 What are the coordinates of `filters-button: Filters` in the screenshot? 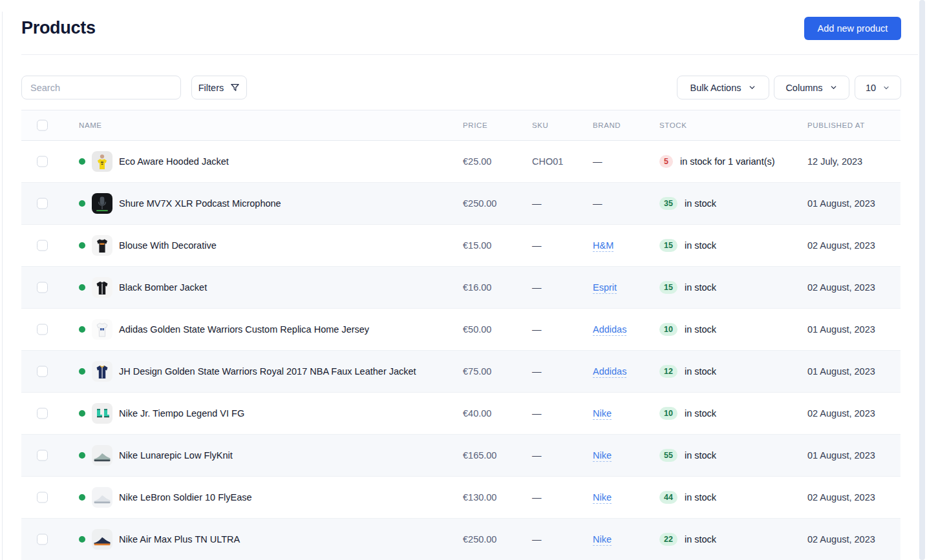 It's located at (219, 88).